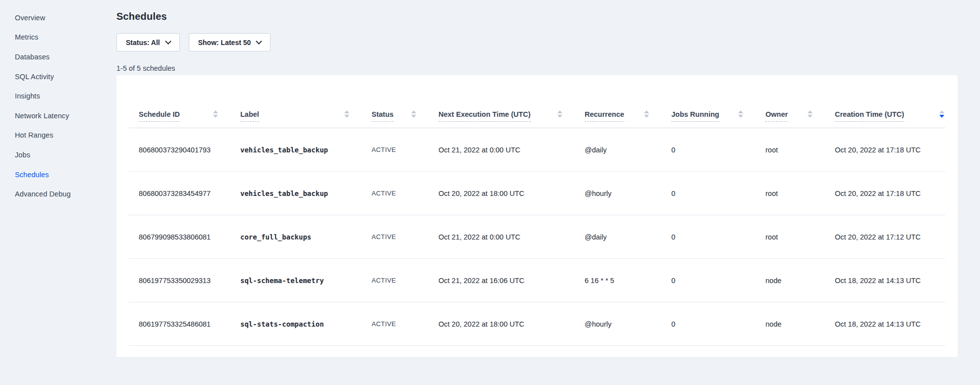 The image size is (980, 385). I want to click on column-header-label: Status, so click(382, 116).